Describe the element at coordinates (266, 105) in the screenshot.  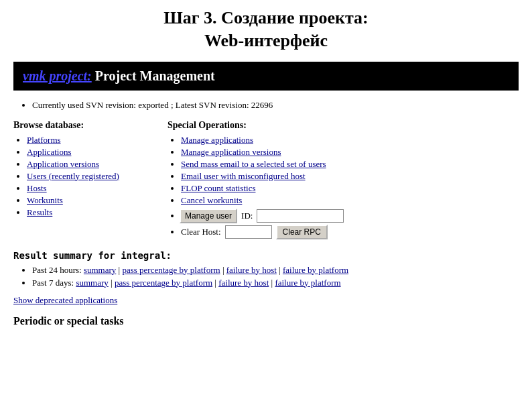
I see `svn-info: Currently used SVN revision: exported ; …` at that location.